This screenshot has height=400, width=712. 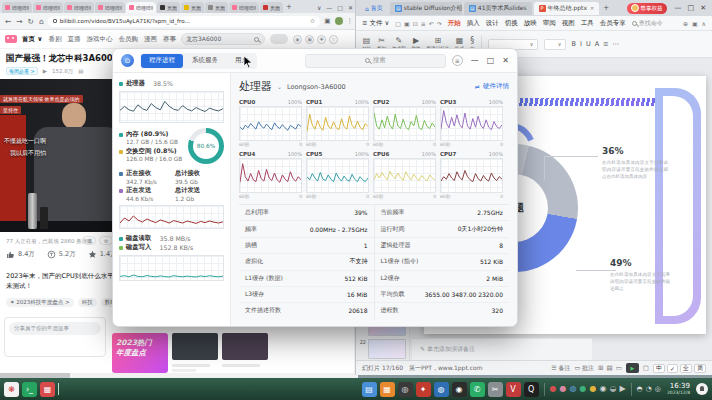 What do you see at coordinates (172, 146) in the screenshot?
I see `sidebar-memory-section: 内存 (80.9%) 12.7 GB / 15.6 GB 交换空间 (0.8%)…` at bounding box center [172, 146].